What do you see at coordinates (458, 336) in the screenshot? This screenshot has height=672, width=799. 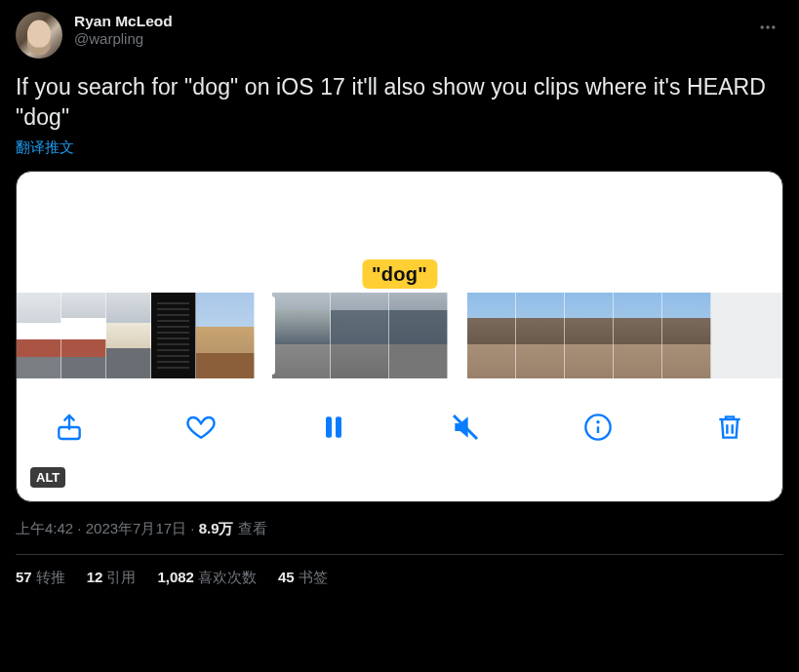 I see `clip-gap` at bounding box center [458, 336].